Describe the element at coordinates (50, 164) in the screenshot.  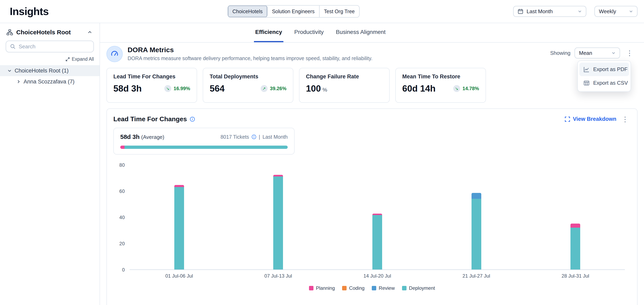
I see `org-tree-sidebar: ChoiceHotels Root Expand All` at that location.